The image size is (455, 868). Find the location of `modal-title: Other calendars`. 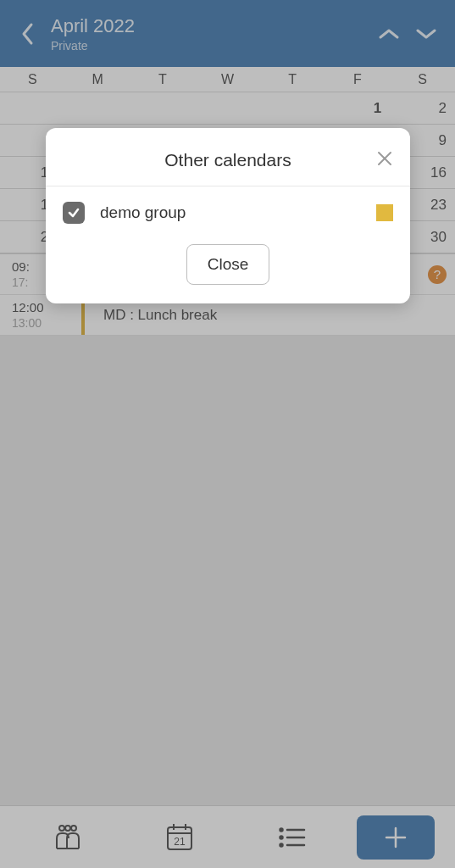

modal-title: Other calendars is located at coordinates (228, 160).